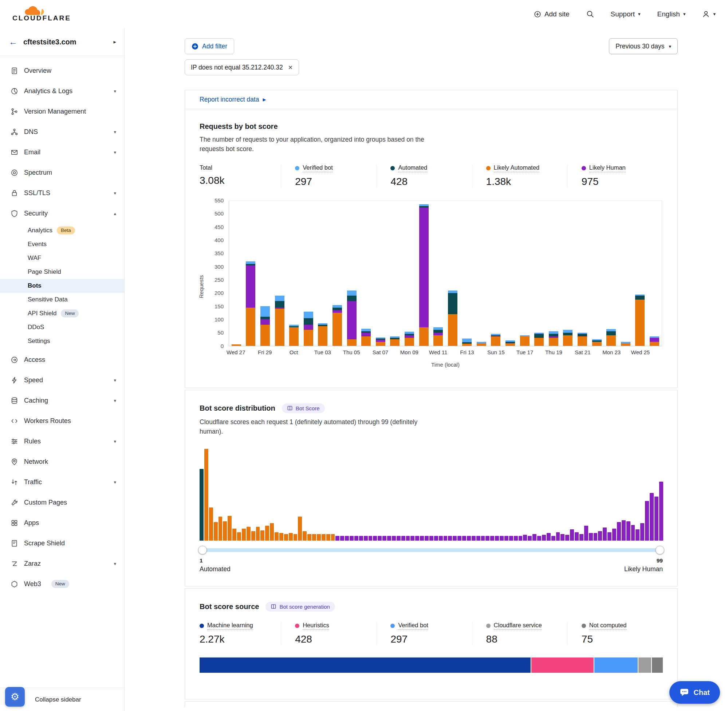 This screenshot has width=728, height=711. I want to click on quick-settings-gear-button: ⚙, so click(15, 697).